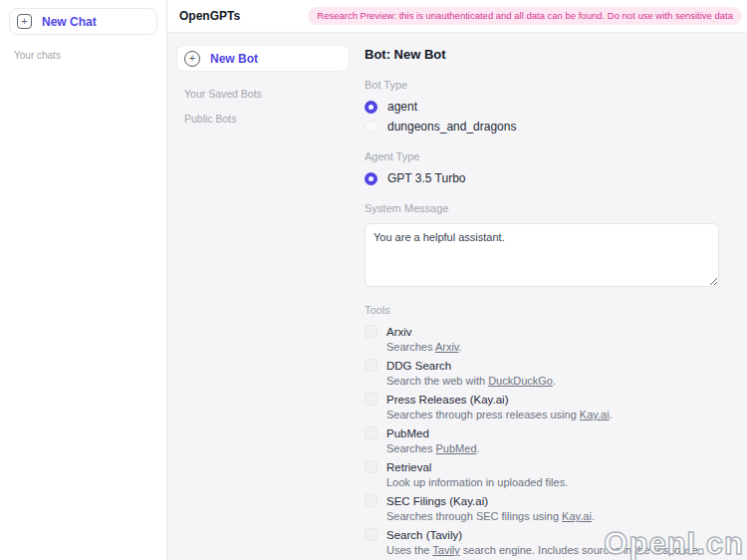 Image resolution: width=747 pixels, height=560 pixels. Describe the element at coordinates (553, 516) in the screenshot. I see `tool-description: Searches through SEC filings using Kay.a…` at that location.